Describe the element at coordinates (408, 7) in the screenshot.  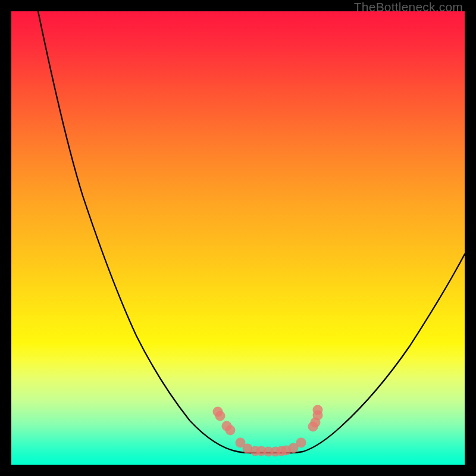
I see `watermark-text: TheBottleneck.com` at that location.